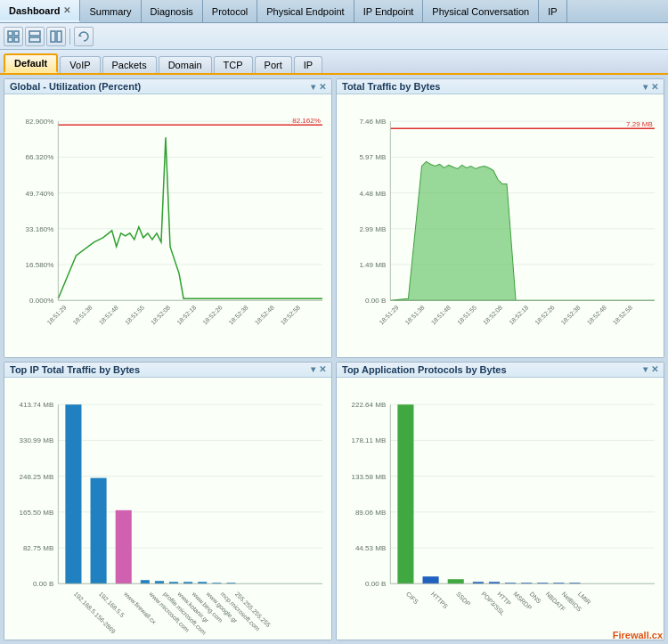  I want to click on sub-tab-bar: Default VoIP Packets Domain TCP Port IP, so click(334, 62).